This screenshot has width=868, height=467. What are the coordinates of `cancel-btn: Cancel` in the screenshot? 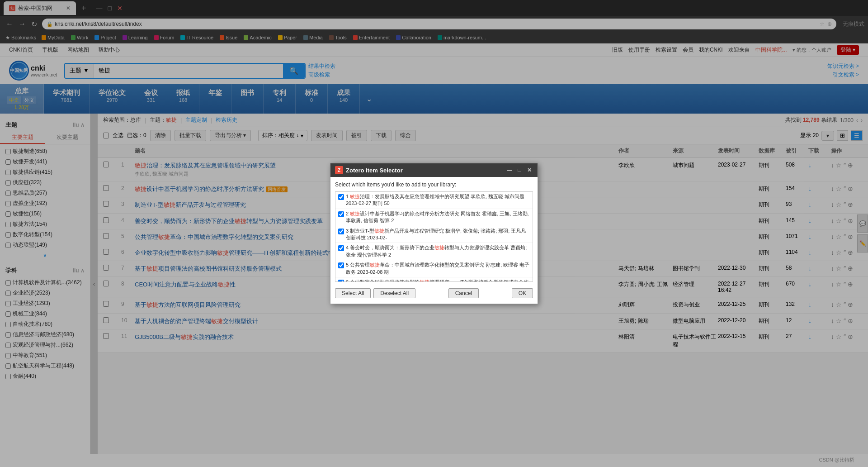 It's located at (464, 293).